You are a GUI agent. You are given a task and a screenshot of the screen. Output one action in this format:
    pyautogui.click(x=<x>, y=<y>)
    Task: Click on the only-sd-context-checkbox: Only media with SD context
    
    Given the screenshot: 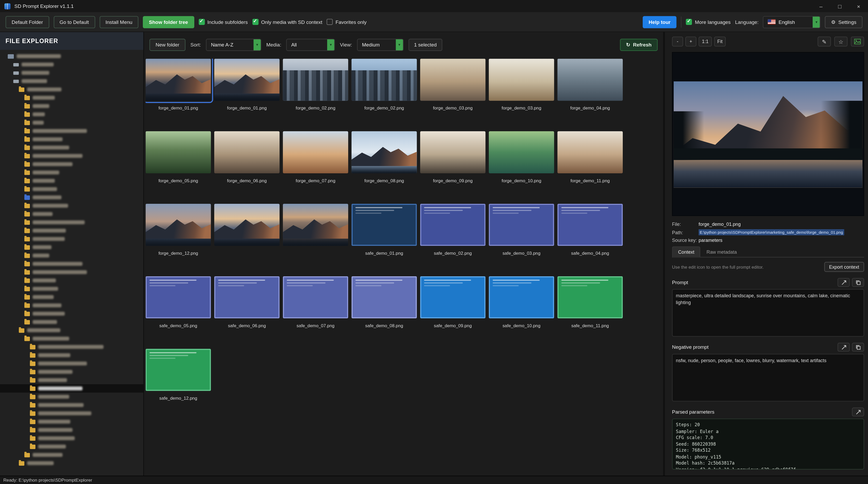 What is the action you would take?
    pyautogui.click(x=287, y=22)
    